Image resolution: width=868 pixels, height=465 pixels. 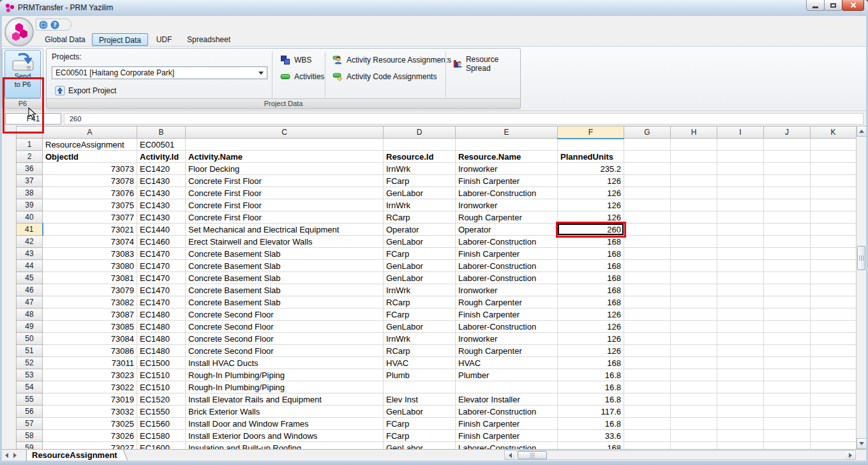 What do you see at coordinates (507, 278) in the screenshot?
I see `cell-E45: Laborer-Construction` at bounding box center [507, 278].